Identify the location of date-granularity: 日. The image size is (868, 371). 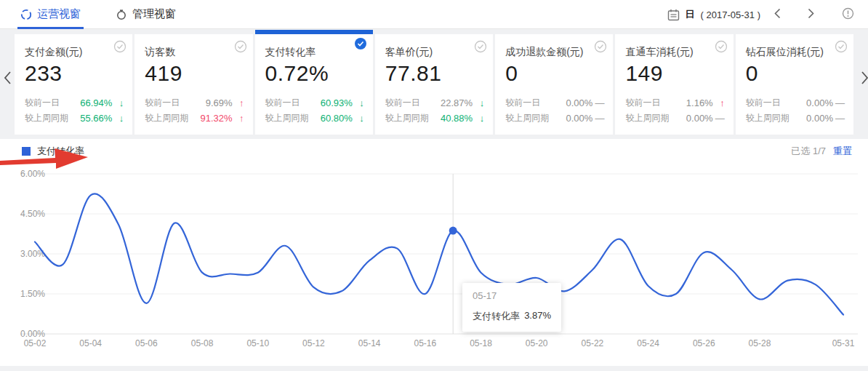
(691, 15).